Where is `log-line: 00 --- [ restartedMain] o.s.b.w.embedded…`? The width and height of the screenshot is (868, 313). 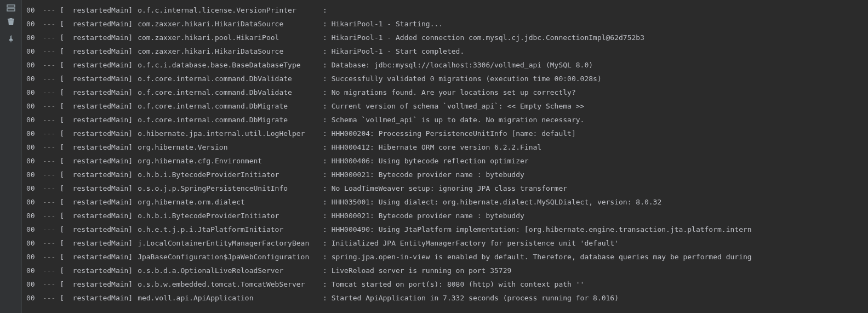
log-line: 00 --- [ restartedMain] o.s.b.w.embedded… is located at coordinates (445, 284).